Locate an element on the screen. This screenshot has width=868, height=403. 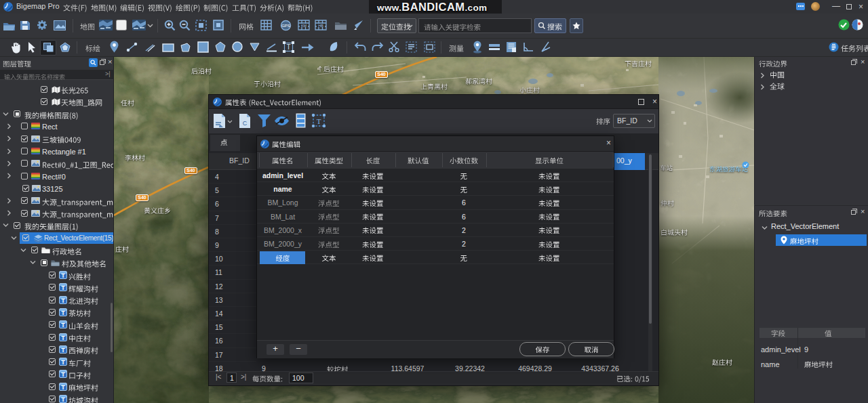
svg-text: C is located at coordinates (245, 123).